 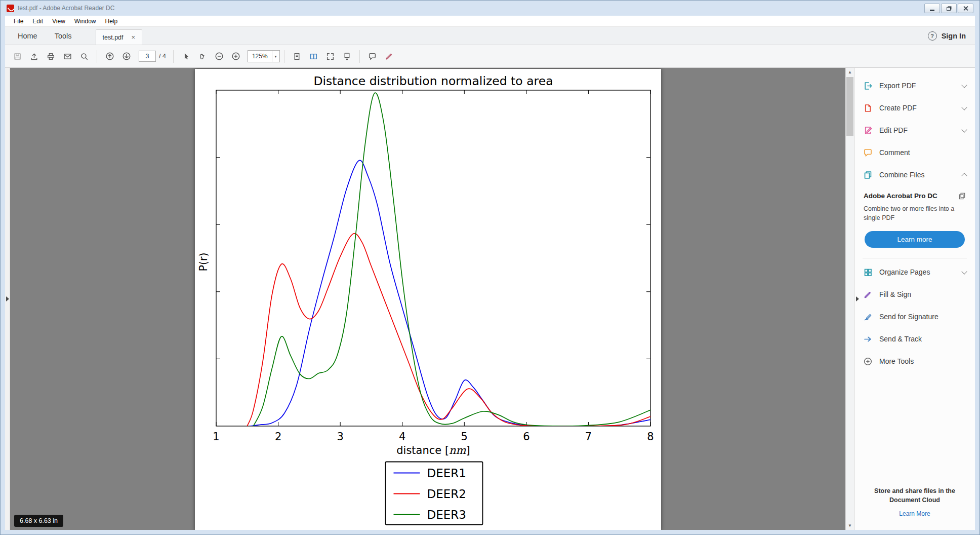 I want to click on scroll-down-button: ▼, so click(x=850, y=526).